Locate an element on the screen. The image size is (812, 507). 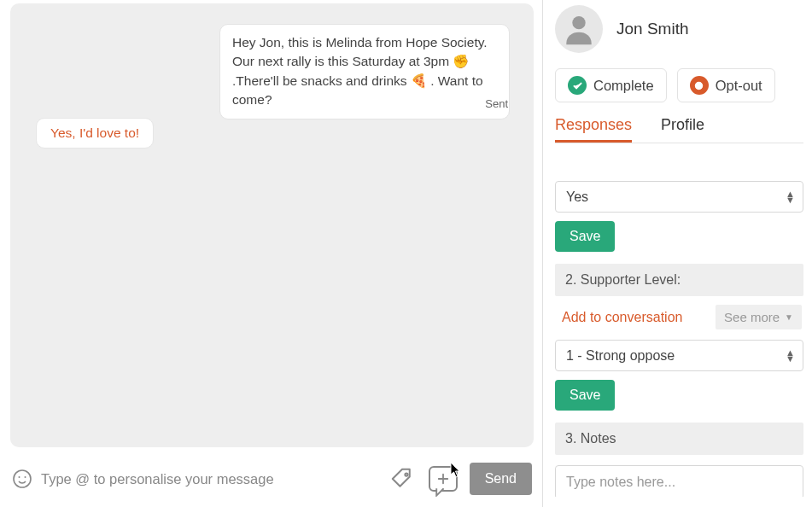
optout-icon is located at coordinates (699, 85).